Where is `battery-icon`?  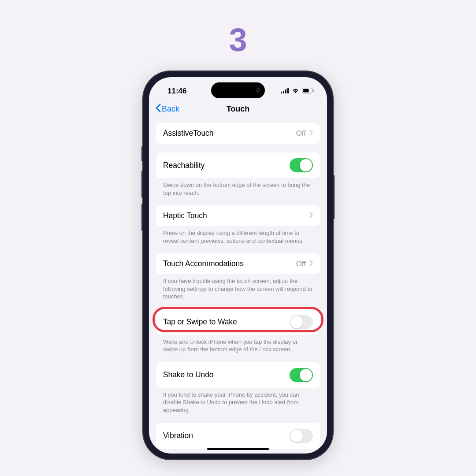 battery-icon is located at coordinates (308, 91).